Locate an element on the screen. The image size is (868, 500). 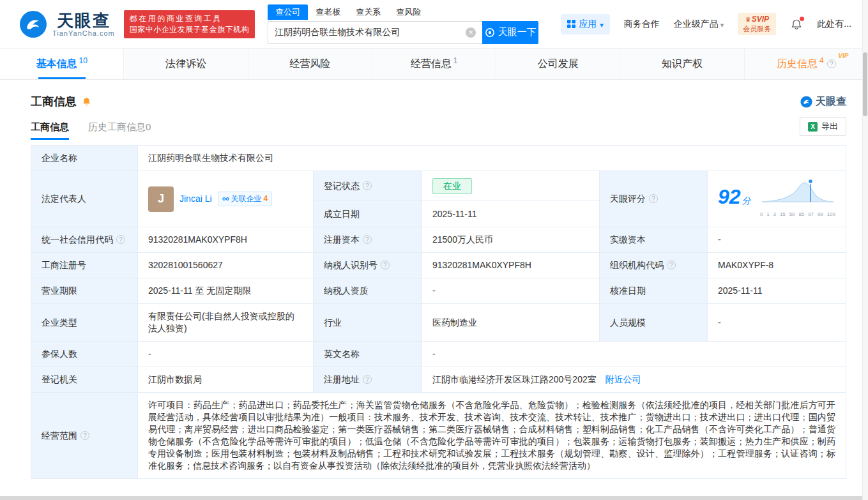
notification-bell is located at coordinates (796, 24).